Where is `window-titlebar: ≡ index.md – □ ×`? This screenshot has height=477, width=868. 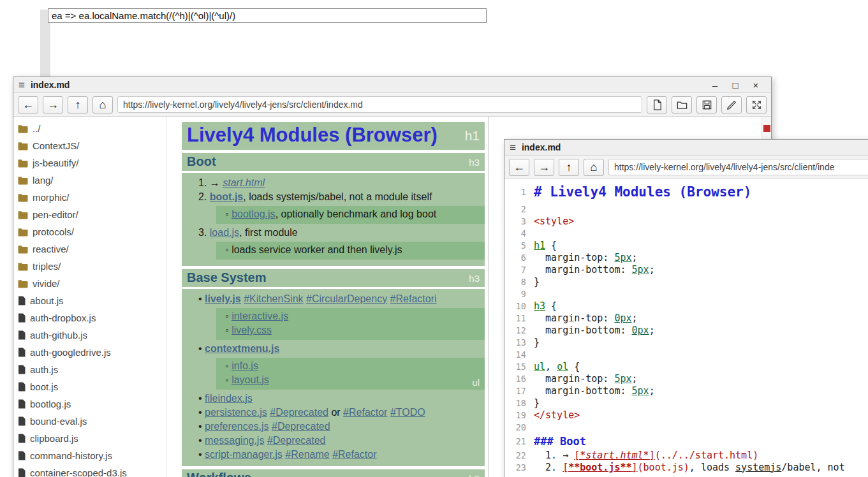 window-titlebar: ≡ index.md – □ × is located at coordinates (392, 85).